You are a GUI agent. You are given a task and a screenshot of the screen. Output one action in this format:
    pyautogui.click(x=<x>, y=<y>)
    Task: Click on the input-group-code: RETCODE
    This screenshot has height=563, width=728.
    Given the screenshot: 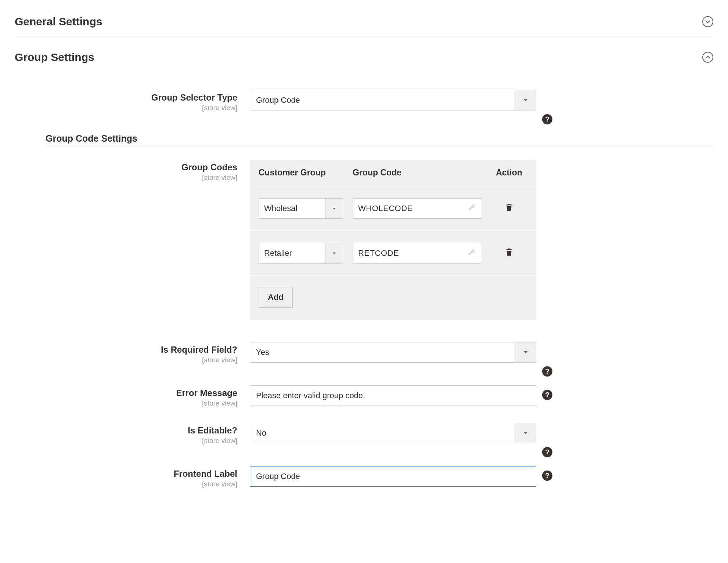 What is the action you would take?
    pyautogui.click(x=417, y=253)
    